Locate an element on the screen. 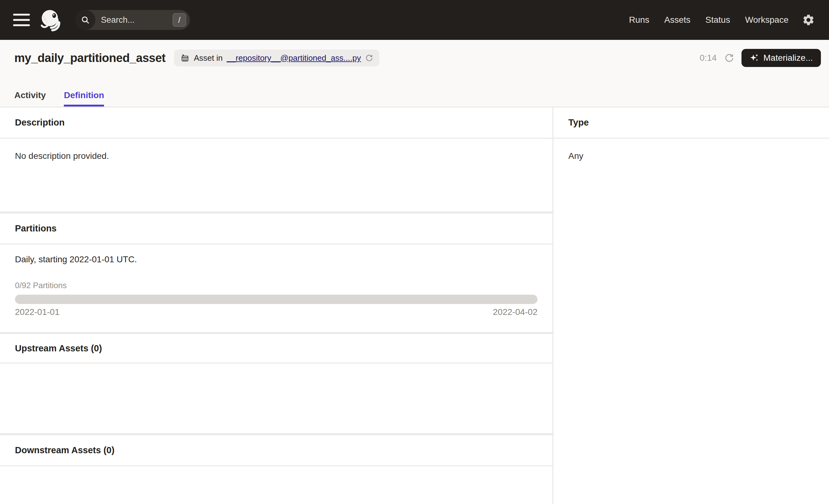  partition-range-start: 2022-01-01 is located at coordinates (37, 312).